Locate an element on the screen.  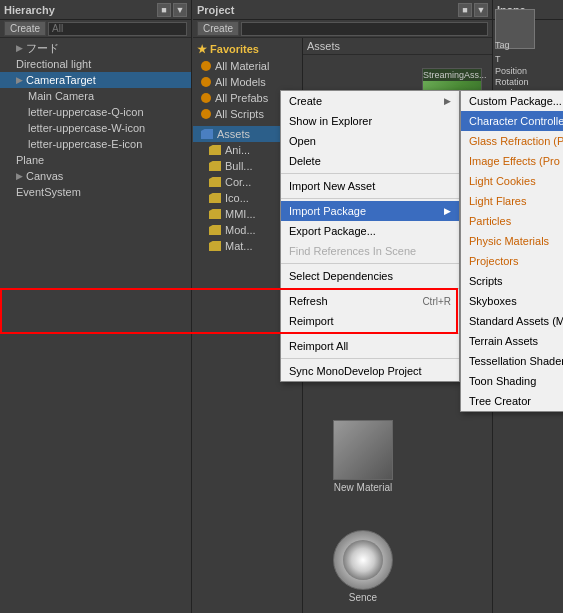
cm-reimport-all: Reimport All is located at coordinates (370, 346).